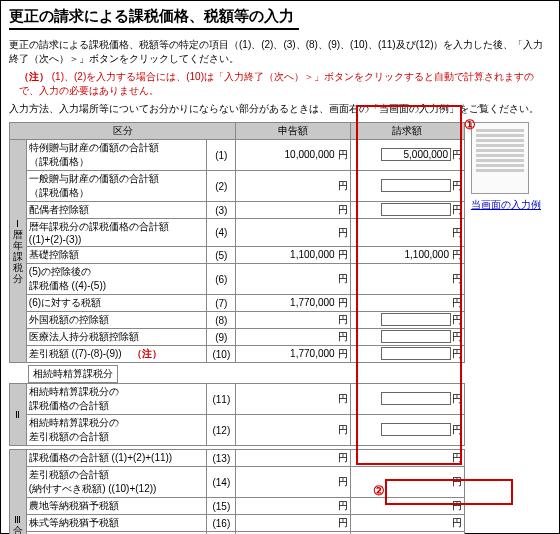 The width and height of the screenshot is (560, 534). I want to click on row-number: (6), so click(222, 280).